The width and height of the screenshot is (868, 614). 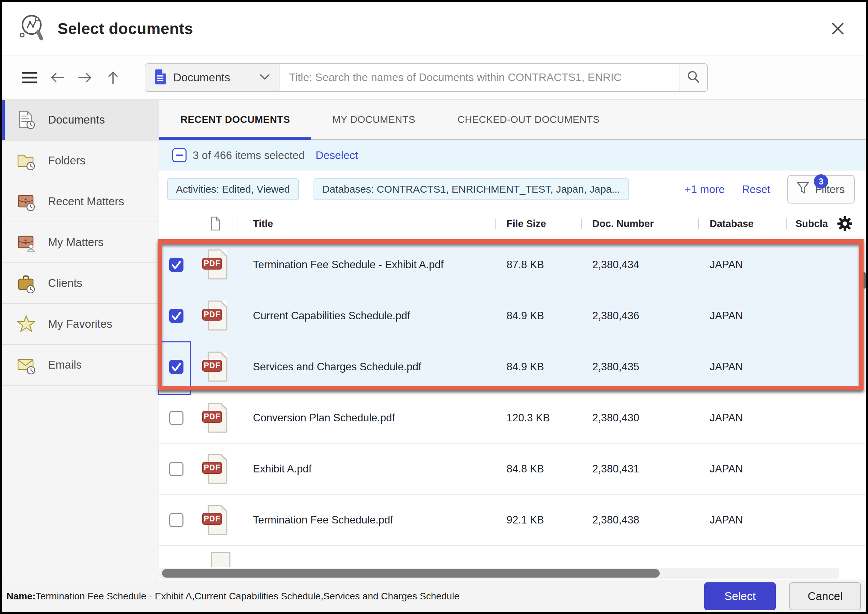 I want to click on sidebar-item-label: Recent Matters, so click(x=86, y=202).